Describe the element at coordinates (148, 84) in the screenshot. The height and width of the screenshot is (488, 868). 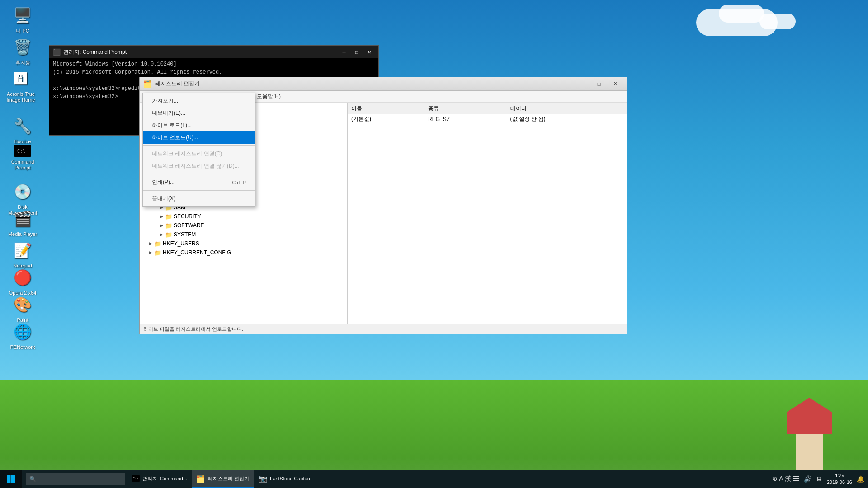
I see `regedit-icon: 🗂️` at that location.